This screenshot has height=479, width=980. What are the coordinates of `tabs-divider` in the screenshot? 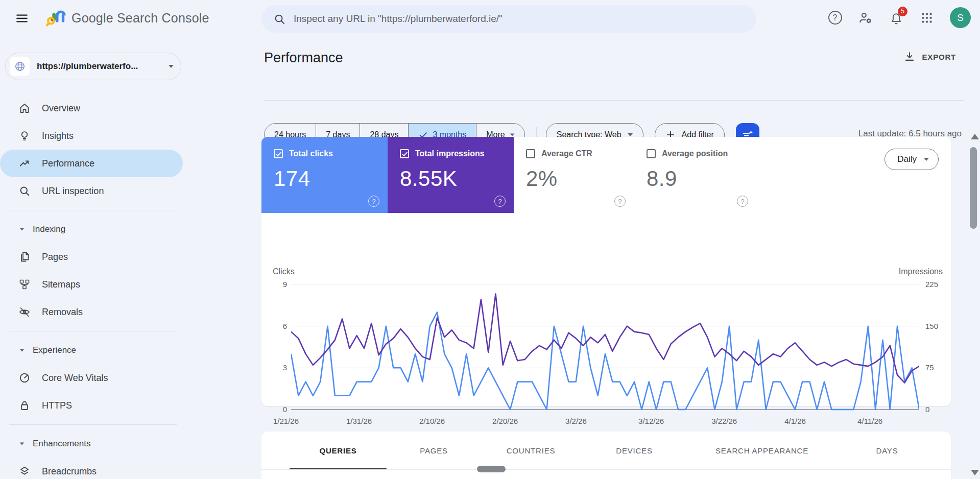 It's located at (606, 470).